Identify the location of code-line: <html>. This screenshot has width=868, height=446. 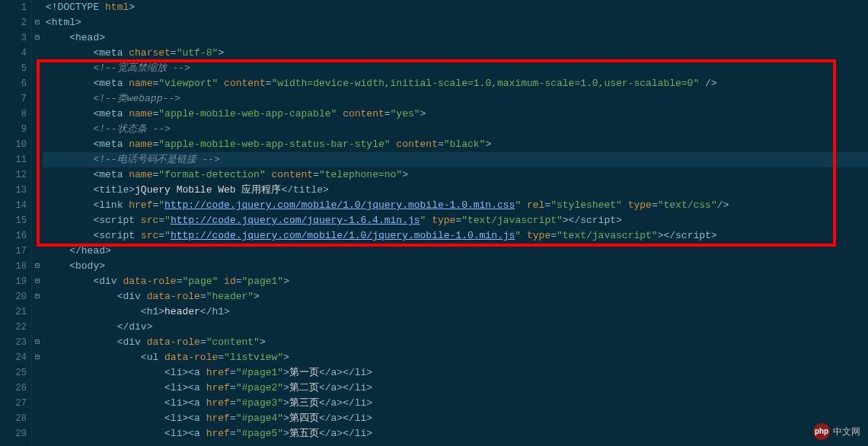
(455, 23).